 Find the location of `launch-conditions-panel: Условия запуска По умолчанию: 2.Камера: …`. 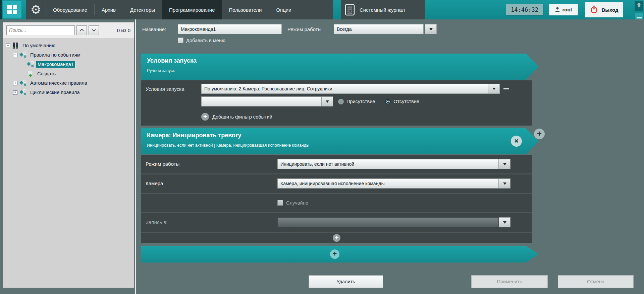

launch-conditions-panel: Условия запуска По умолчанию: 2.Камера: … is located at coordinates (337, 103).